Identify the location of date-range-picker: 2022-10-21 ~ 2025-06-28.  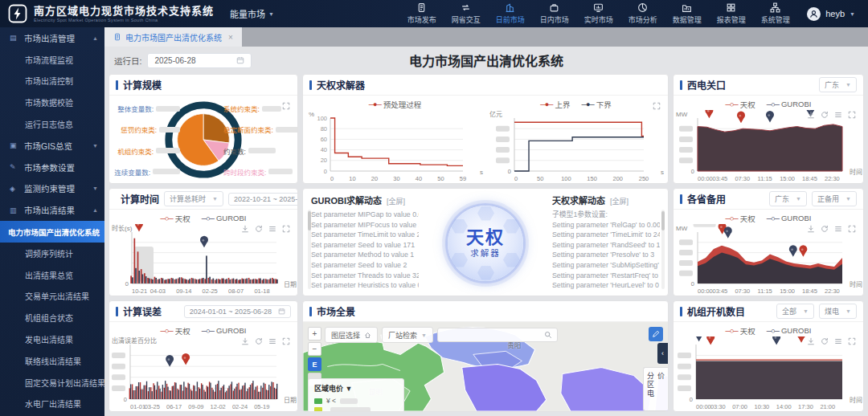
(264, 199).